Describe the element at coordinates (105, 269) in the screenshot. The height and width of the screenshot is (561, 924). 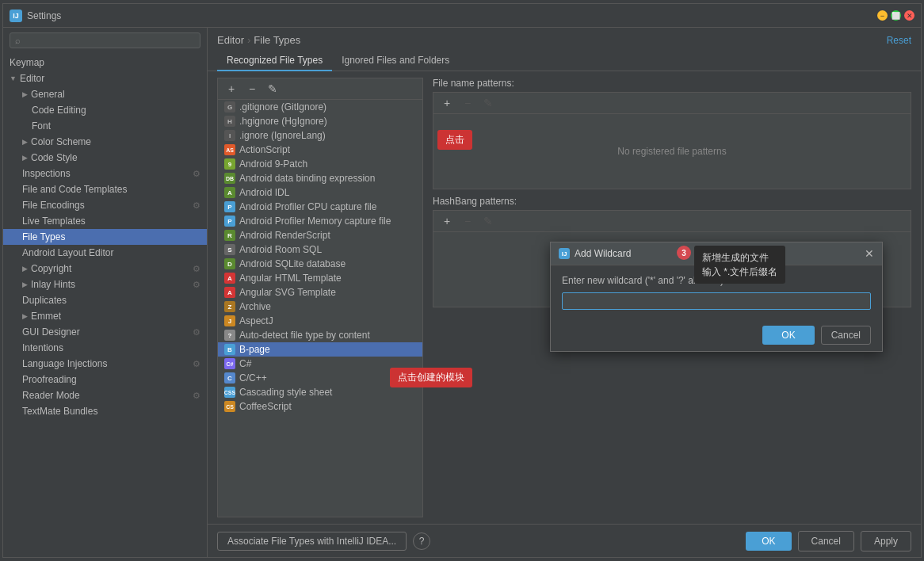
I see `sidebar-item-copyright: ▶ Copyright ⚙` at that location.